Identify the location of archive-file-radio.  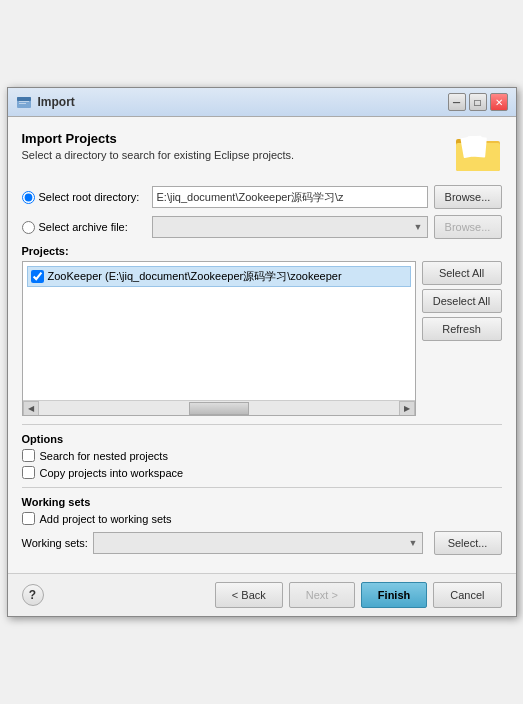
(28, 228).